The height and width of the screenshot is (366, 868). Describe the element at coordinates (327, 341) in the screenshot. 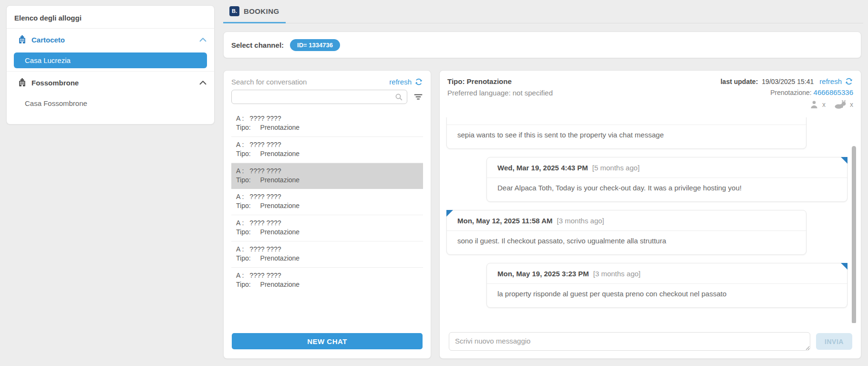

I see `new-chat-button: NEW CHAT` at that location.